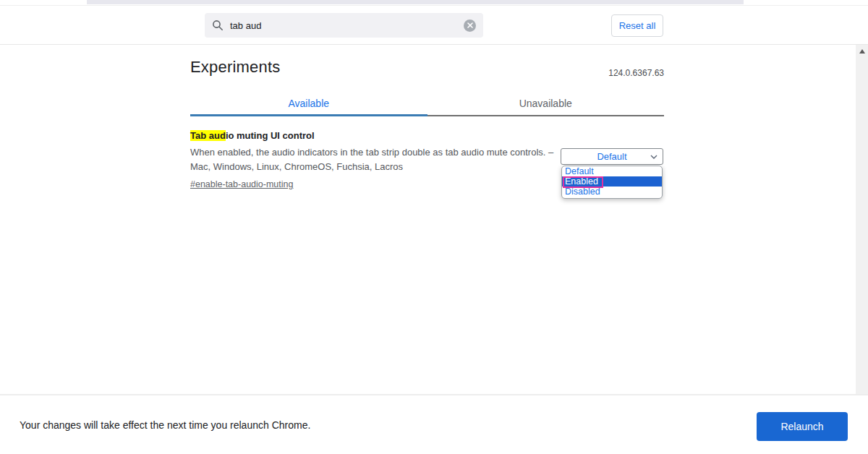 The image size is (868, 454). Describe the element at coordinates (165, 425) in the screenshot. I see `footer-message: Your changes will take effect the next t…` at that location.